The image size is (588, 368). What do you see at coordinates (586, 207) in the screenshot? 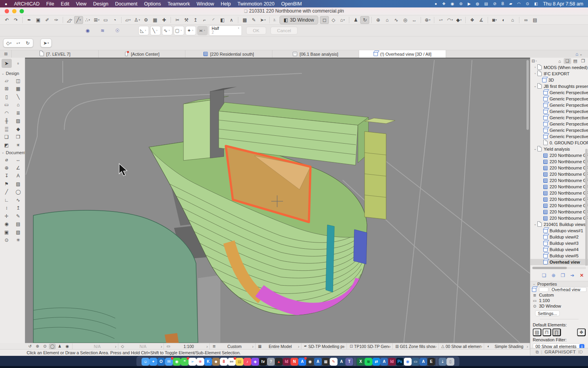
I see `tree-scrollbar` at bounding box center [586, 207].